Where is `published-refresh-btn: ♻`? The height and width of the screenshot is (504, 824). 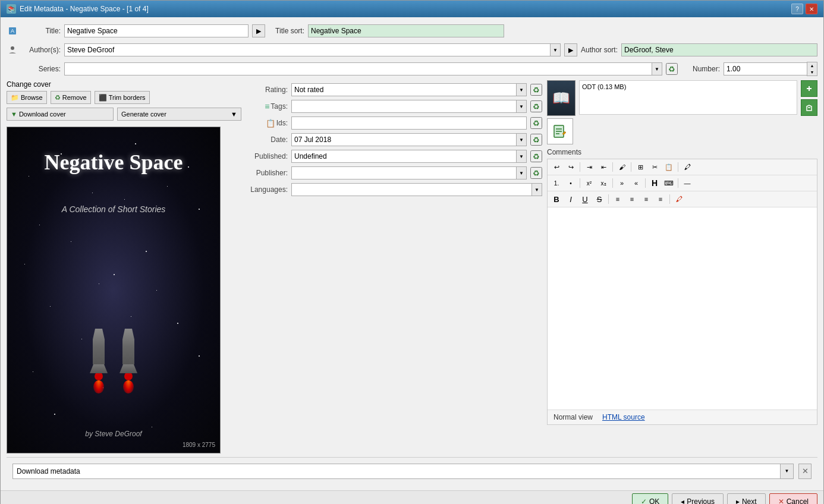
published-refresh-btn: ♻ is located at coordinates (536, 156).